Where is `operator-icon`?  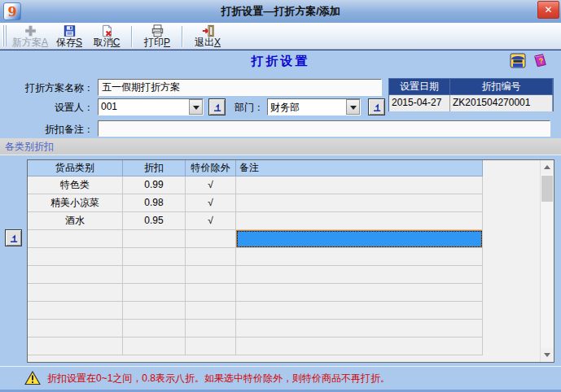
operator-icon is located at coordinates (518, 60).